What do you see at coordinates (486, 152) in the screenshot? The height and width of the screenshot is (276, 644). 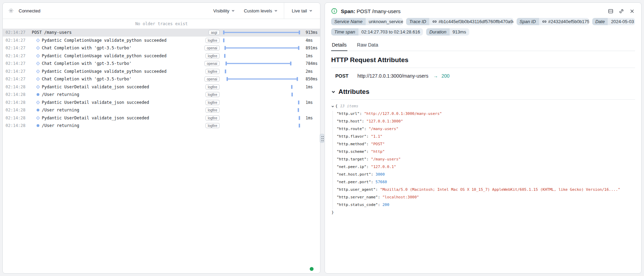 I see `attribute-entry: "http.scheme": "http"` at bounding box center [486, 152].